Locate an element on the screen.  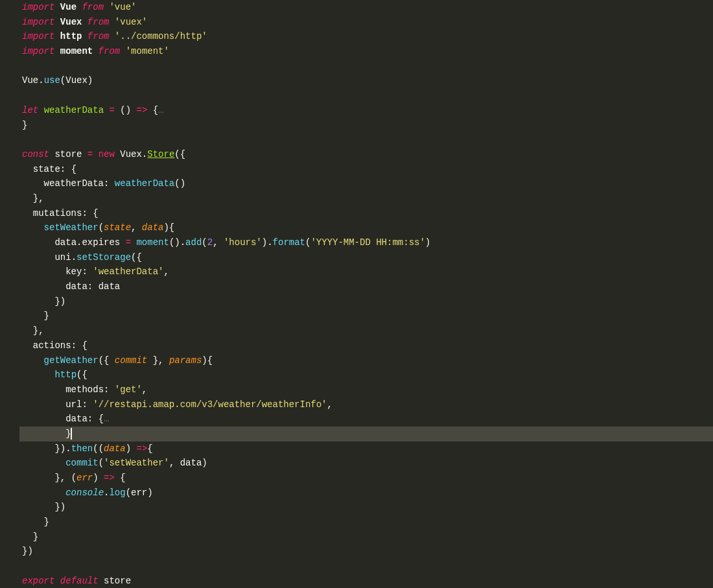
code-line: import http from '../commons/http' is located at coordinates (368, 36).